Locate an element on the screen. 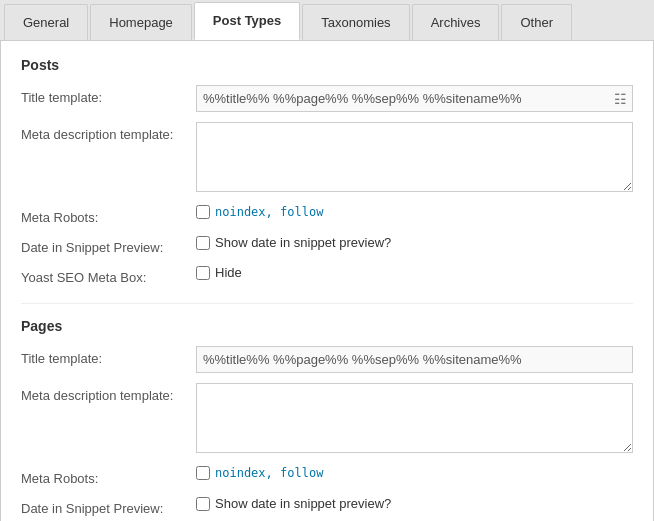 The height and width of the screenshot is (521, 654). posts-yoast-meta-checkbox-label: Hide is located at coordinates (228, 272).